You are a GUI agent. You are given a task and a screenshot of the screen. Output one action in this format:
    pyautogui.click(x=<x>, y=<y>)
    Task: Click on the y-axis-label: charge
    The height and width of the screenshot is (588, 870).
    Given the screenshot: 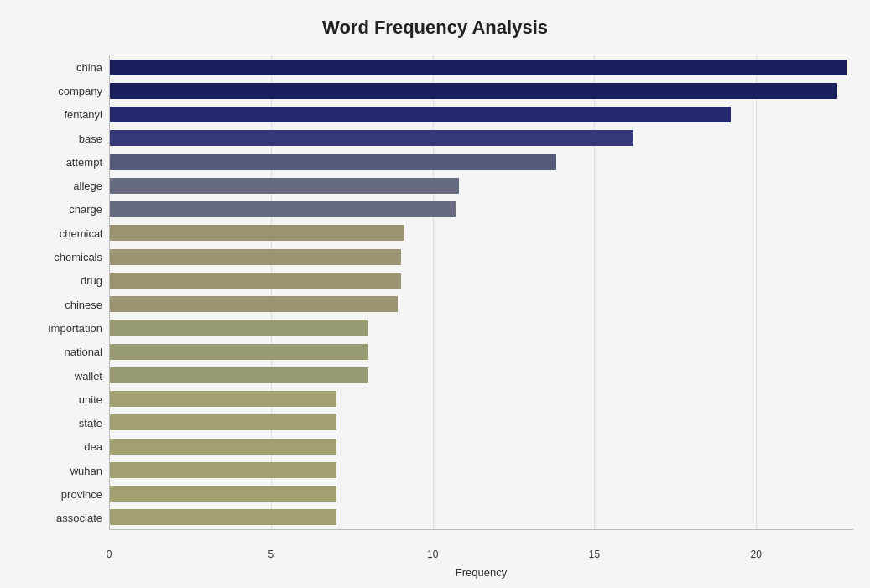 What is the action you would take?
    pyautogui.click(x=60, y=210)
    